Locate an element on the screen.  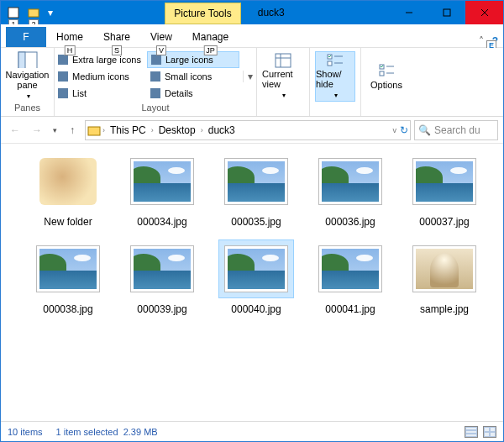
list-item: New folder is located at coordinates (68, 190).